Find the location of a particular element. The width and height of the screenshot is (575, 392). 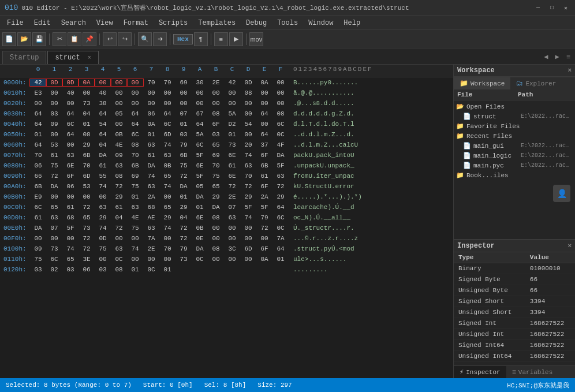

ws-tab-explorer: 🗂 Explorer is located at coordinates (536, 83).